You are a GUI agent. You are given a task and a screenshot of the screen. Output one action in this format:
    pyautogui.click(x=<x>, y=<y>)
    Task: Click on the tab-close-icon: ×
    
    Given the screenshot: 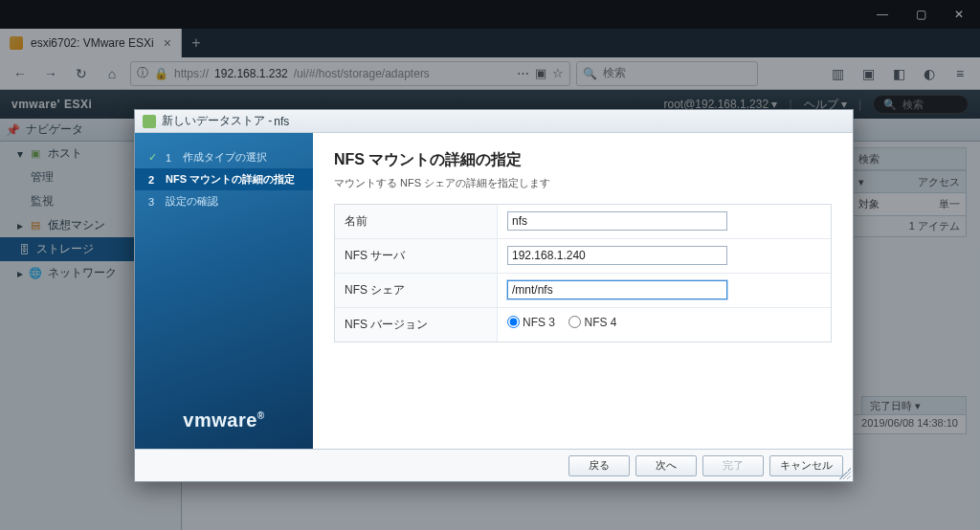 What is the action you would take?
    pyautogui.click(x=167, y=43)
    